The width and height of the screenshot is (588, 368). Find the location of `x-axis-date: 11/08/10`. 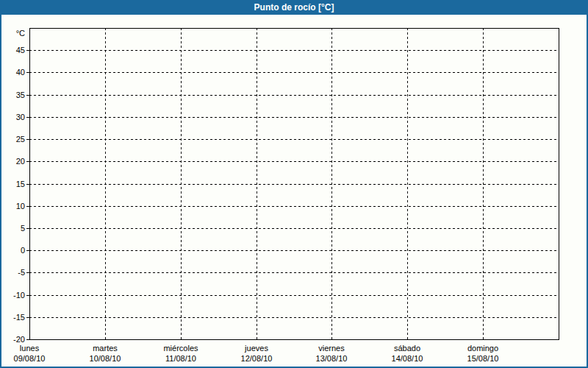

x-axis-date: 11/08/10 is located at coordinates (181, 358).